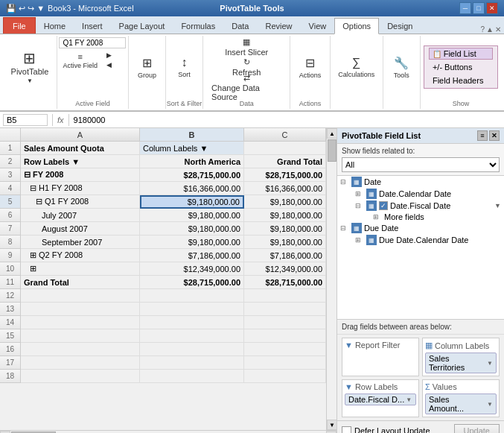 The width and height of the screenshot is (504, 433). What do you see at coordinates (192, 148) in the screenshot?
I see `cell-b1: Column Labels ▼` at bounding box center [192, 148].